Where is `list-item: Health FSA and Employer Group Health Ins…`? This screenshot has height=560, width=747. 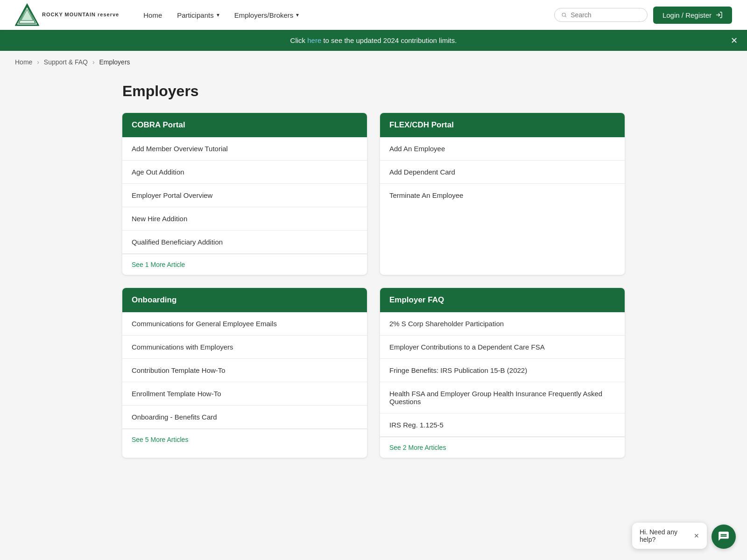 list-item: Health FSA and Employer Group Health Ins… is located at coordinates (502, 398).